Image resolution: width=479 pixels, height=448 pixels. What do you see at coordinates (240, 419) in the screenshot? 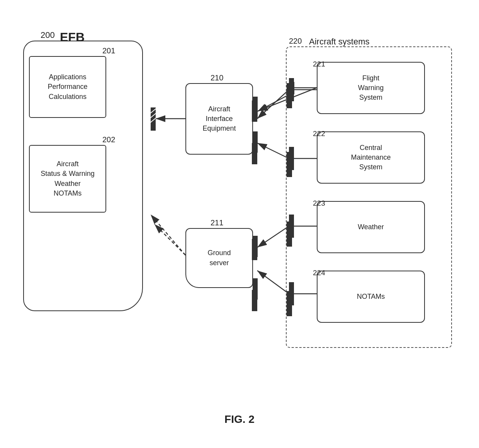
I see `figure-label: FIG. 2` at bounding box center [240, 419].